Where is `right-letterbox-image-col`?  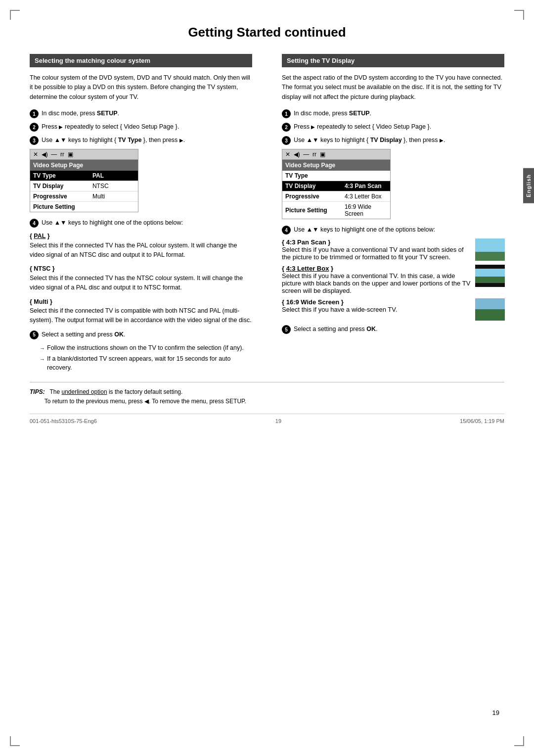
right-letterbox-image-col is located at coordinates (489, 276).